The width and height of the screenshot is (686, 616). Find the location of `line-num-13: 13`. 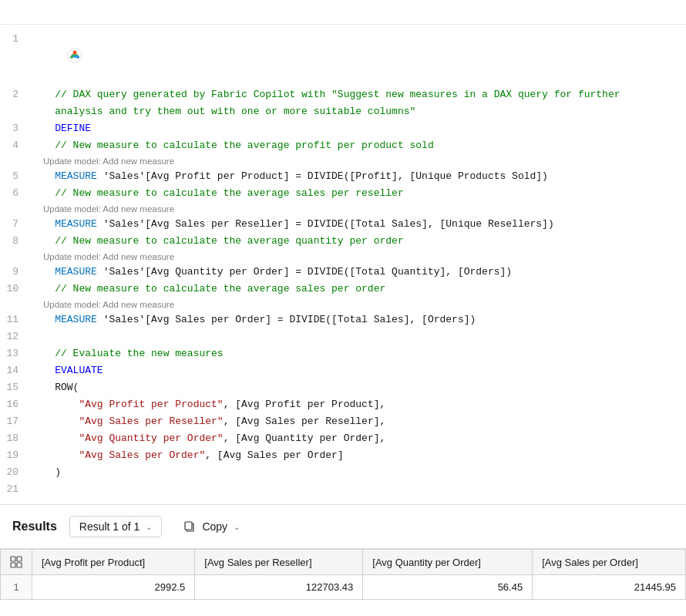

line-num-13: 13 is located at coordinates (15, 354).